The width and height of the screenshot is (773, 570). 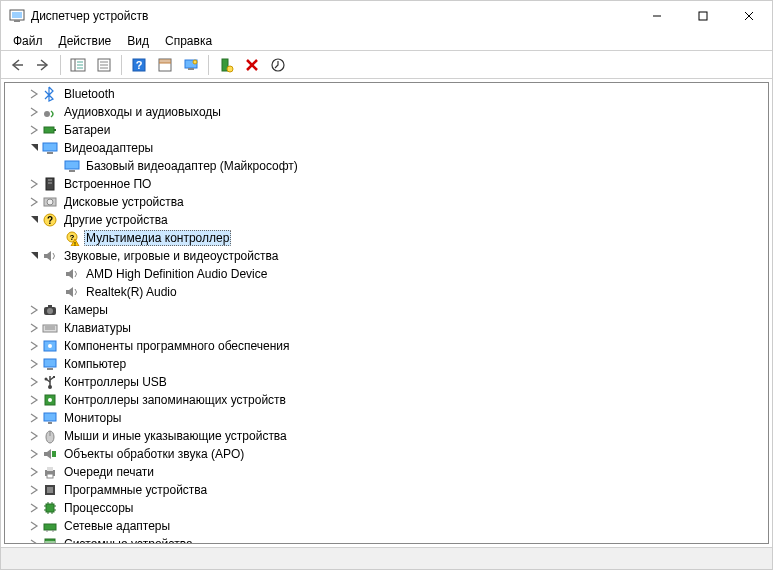 What do you see at coordinates (192, 166) in the screenshot?
I see `tree-item-label: Базовый видеоадаптер (Майкрософт)` at bounding box center [192, 166].